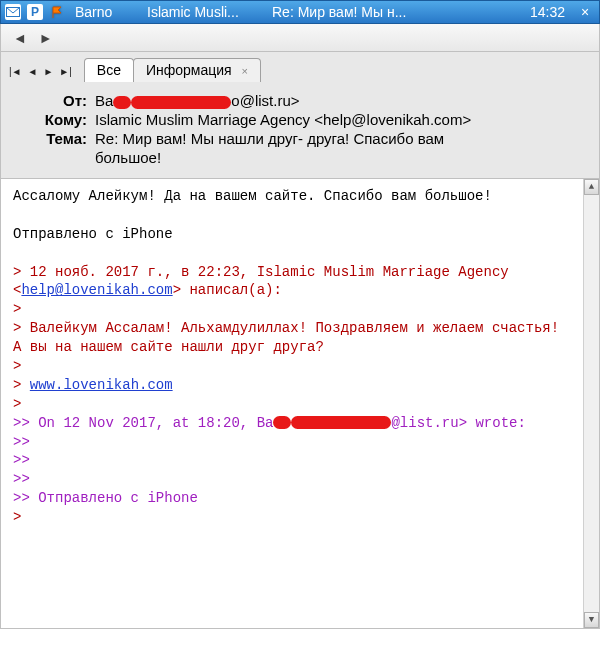  I want to click on tab-all: Все, so click(109, 70).